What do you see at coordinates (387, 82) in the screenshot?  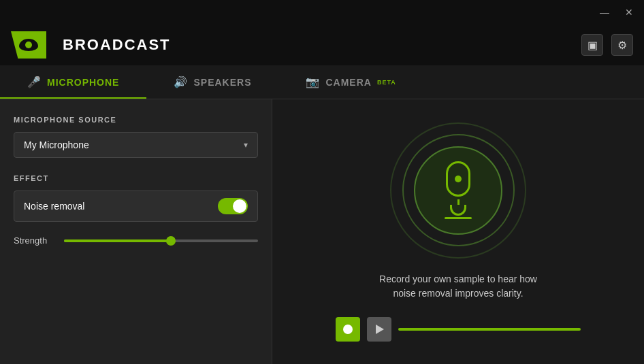 I see `beta-badge: BETA` at bounding box center [387, 82].